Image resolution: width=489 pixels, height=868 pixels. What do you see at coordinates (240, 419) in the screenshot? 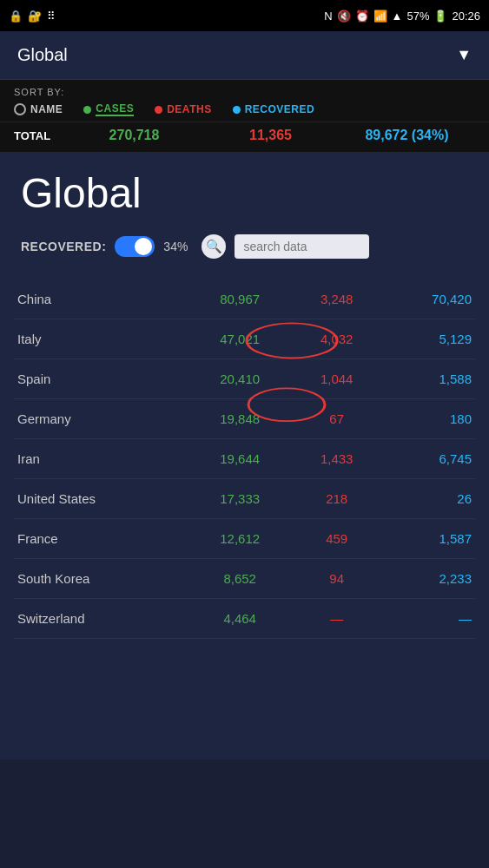
I see `cases-value: 19,848` at bounding box center [240, 419].